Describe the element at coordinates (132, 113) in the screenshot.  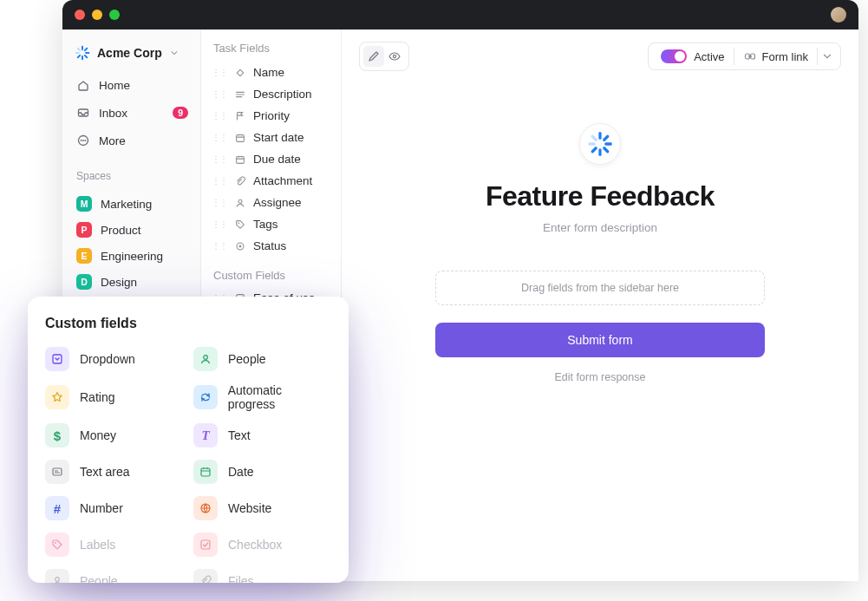
I see `nav-inbox: Inbox 9` at that location.